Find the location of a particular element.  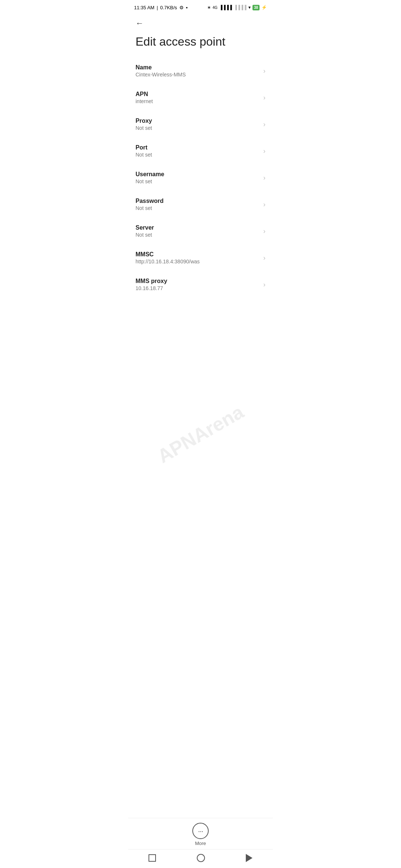

settings-item-proxy: ProxyNot set› is located at coordinates (200, 124).